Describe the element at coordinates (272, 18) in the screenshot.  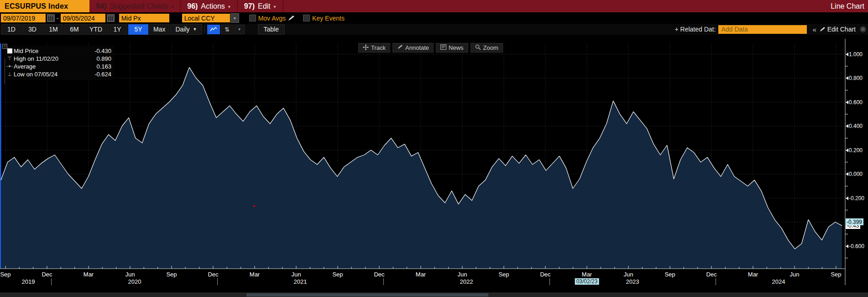
I see `mov-avgs-label: Mov Avgs` at that location.